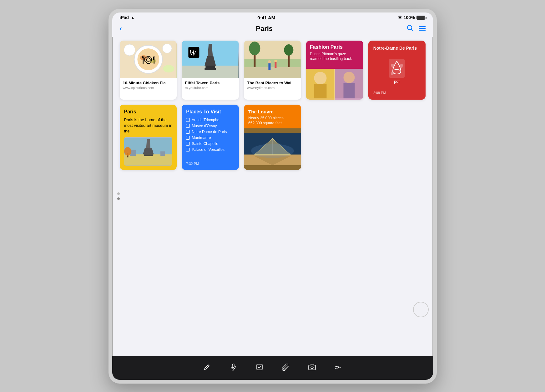  I want to click on toolbar-checkbox-button, so click(260, 368).